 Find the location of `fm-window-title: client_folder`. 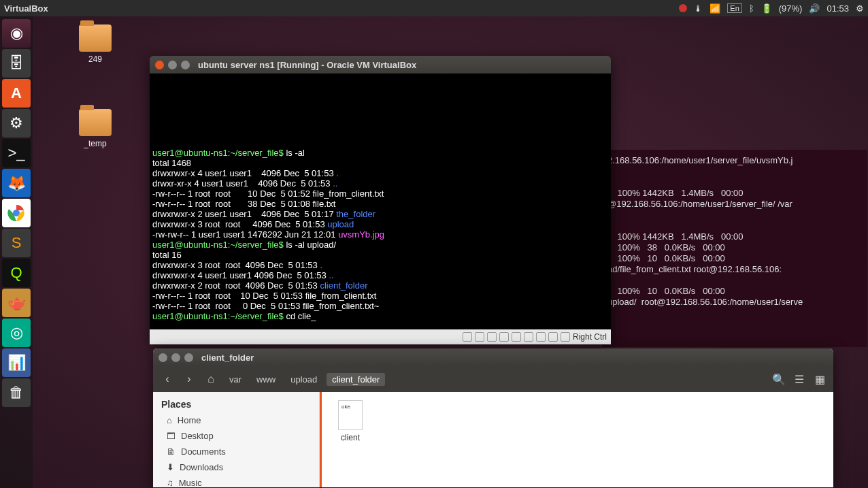

fm-window-title: client_folder is located at coordinates (227, 358).